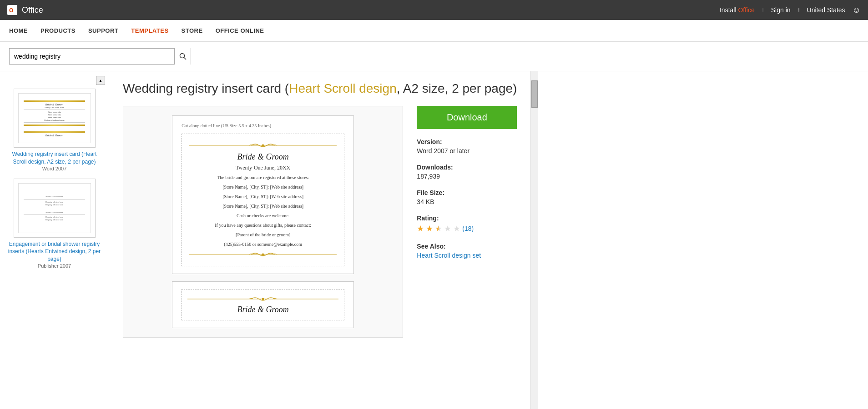 The height and width of the screenshot is (409, 868). What do you see at coordinates (467, 193) in the screenshot?
I see `file-size-label: File Size:` at bounding box center [467, 193].